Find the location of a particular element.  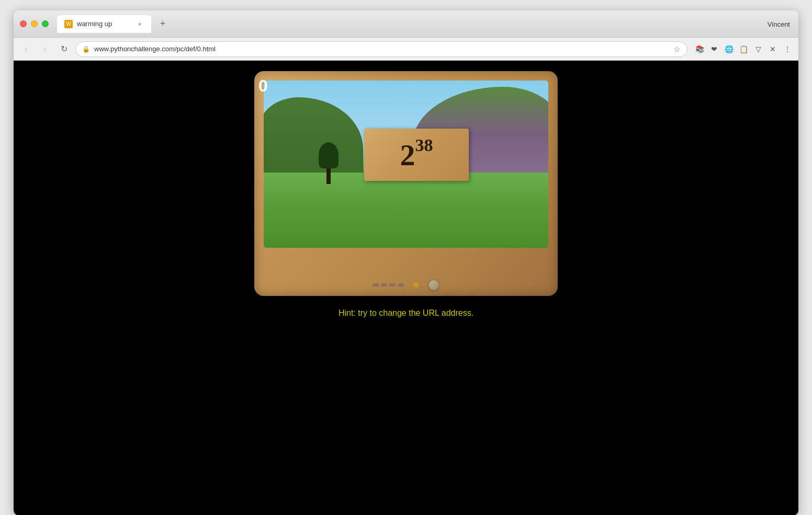

tab-label: warming up is located at coordinates (94, 24).